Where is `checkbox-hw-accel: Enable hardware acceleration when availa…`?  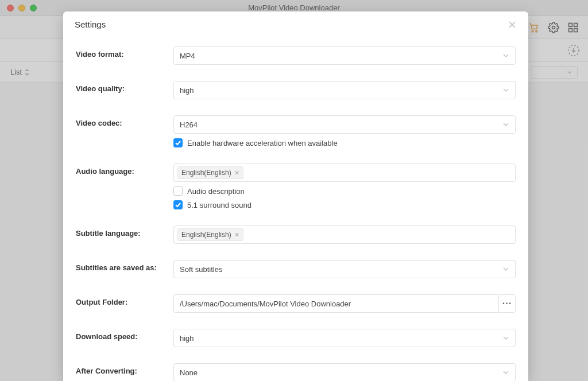
checkbox-hw-accel: Enable hardware acceleration when availa… is located at coordinates (345, 143).